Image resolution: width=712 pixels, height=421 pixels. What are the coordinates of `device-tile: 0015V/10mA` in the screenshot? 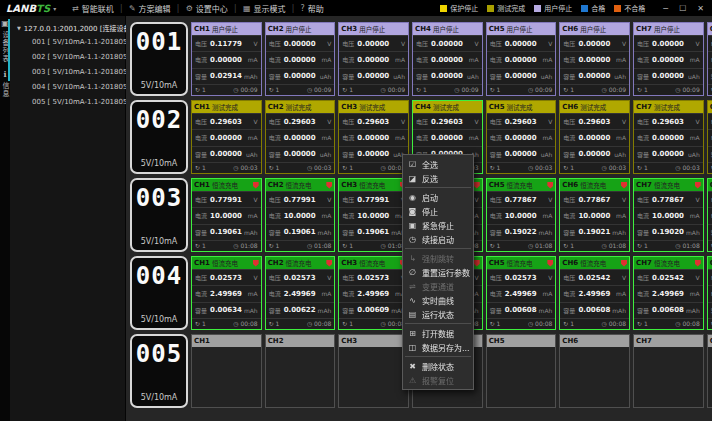 It's located at (159, 59).